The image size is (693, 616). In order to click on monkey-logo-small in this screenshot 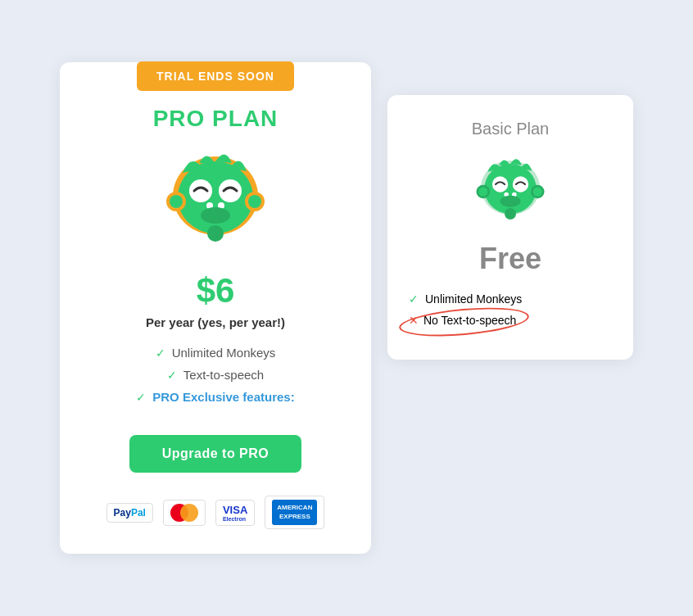, I will do `click(510, 192)`.